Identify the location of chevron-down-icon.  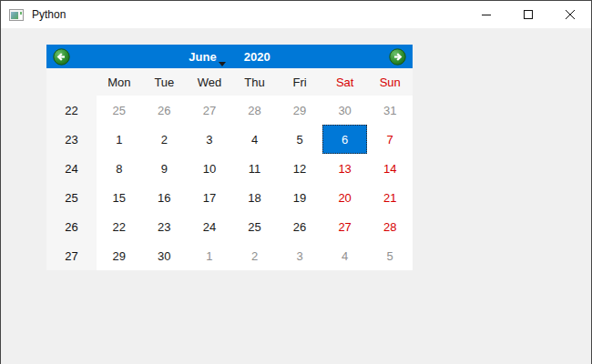
(222, 64).